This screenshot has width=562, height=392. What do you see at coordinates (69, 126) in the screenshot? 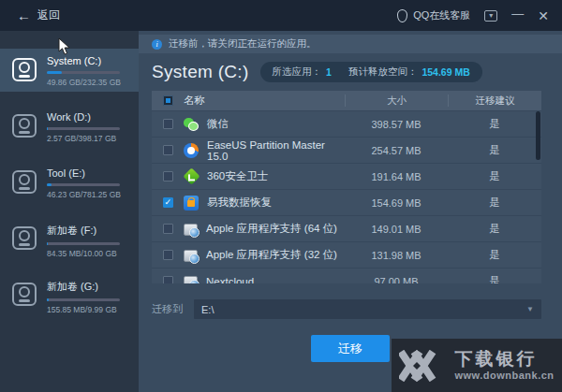
I see `sidebar-drive-item: Work (D:) 2.57 GB/398.17 GB` at bounding box center [69, 126].